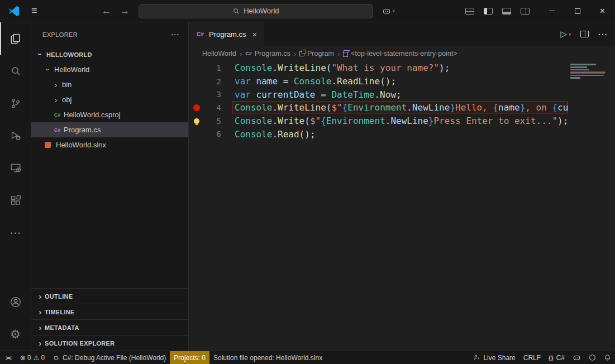 The height and width of the screenshot is (364, 615). Describe the element at coordinates (400, 54) in the screenshot. I see `breadcrumb-item-top-level-statements-entry-point: <top-level-statements-entry-point>` at that location.